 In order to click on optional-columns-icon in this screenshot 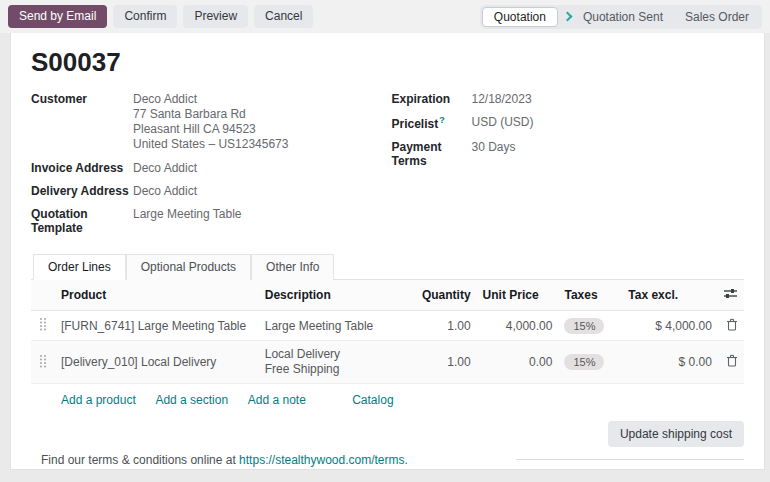, I will do `click(731, 296)`.